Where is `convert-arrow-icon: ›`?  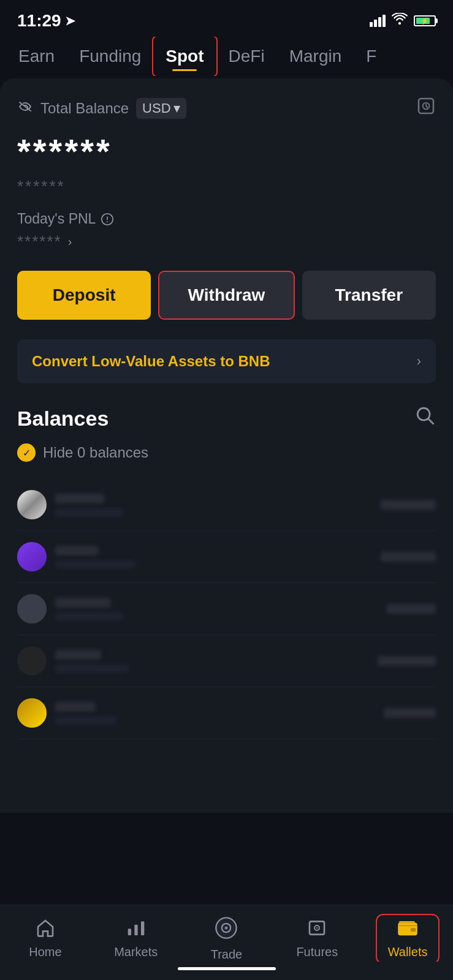 convert-arrow-icon: › is located at coordinates (419, 361).